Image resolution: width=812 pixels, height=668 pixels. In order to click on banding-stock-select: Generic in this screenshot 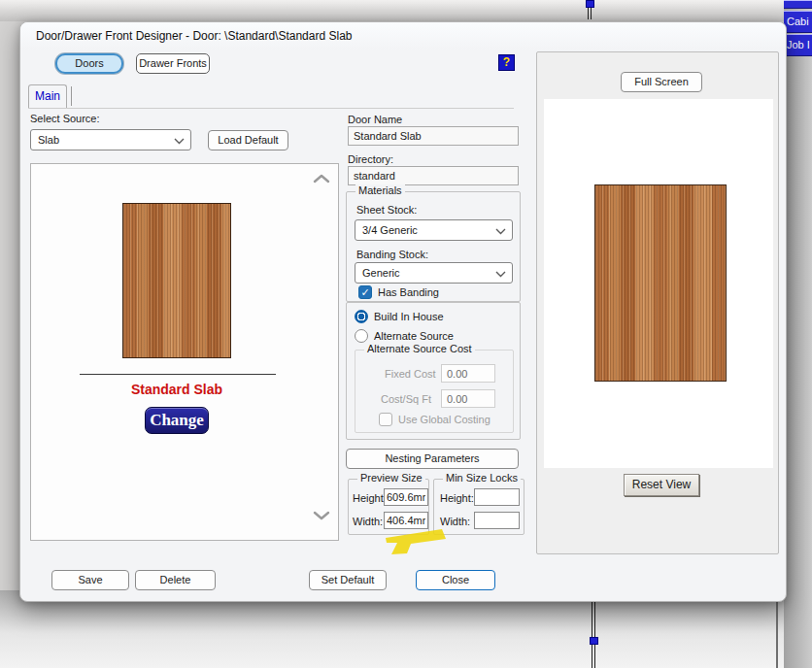, I will do `click(433, 273)`.